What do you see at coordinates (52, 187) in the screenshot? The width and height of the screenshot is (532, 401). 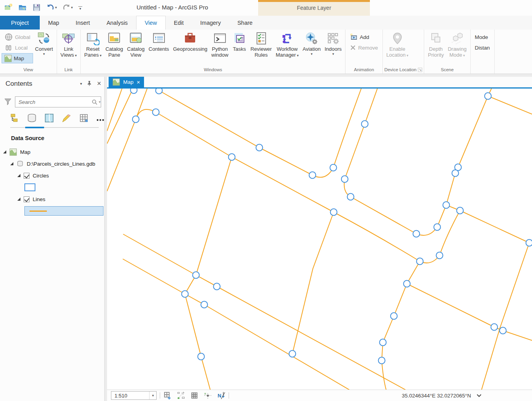 I see `symbol-swatch-circles` at bounding box center [52, 187].